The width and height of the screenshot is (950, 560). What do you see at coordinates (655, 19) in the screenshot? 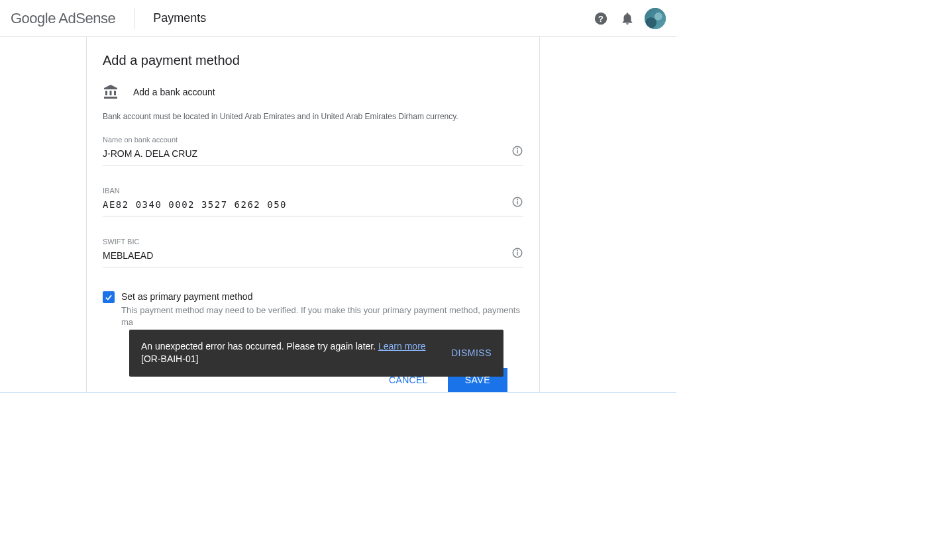
I see `account-avatar` at bounding box center [655, 19].